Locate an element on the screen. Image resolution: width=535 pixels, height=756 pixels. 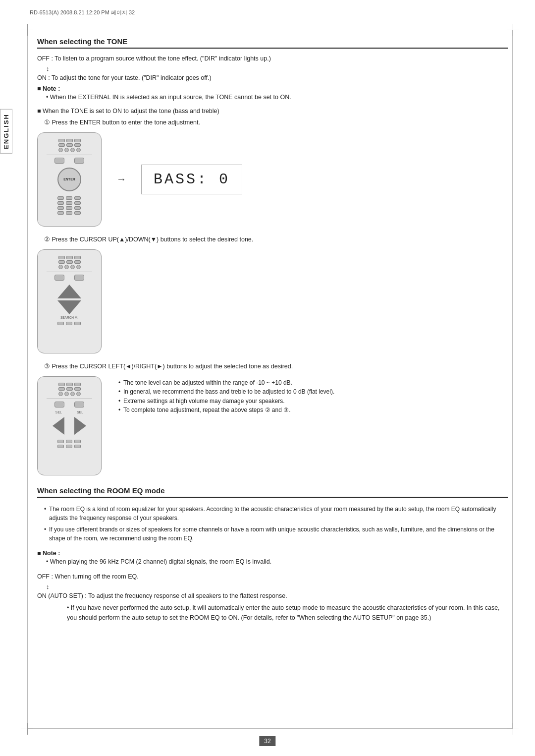
frame-top is located at coordinates (270, 30).